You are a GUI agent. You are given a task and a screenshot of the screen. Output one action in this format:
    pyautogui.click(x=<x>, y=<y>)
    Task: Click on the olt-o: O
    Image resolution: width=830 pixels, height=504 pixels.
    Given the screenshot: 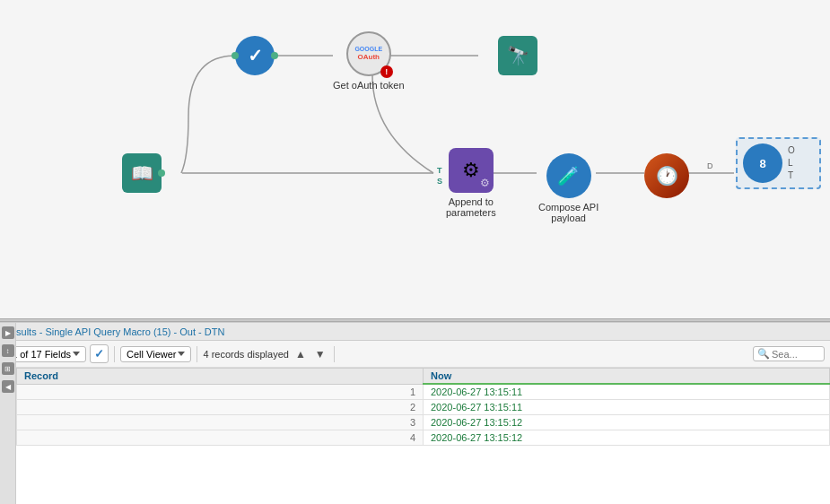 What is the action you would take?
    pyautogui.click(x=791, y=151)
    